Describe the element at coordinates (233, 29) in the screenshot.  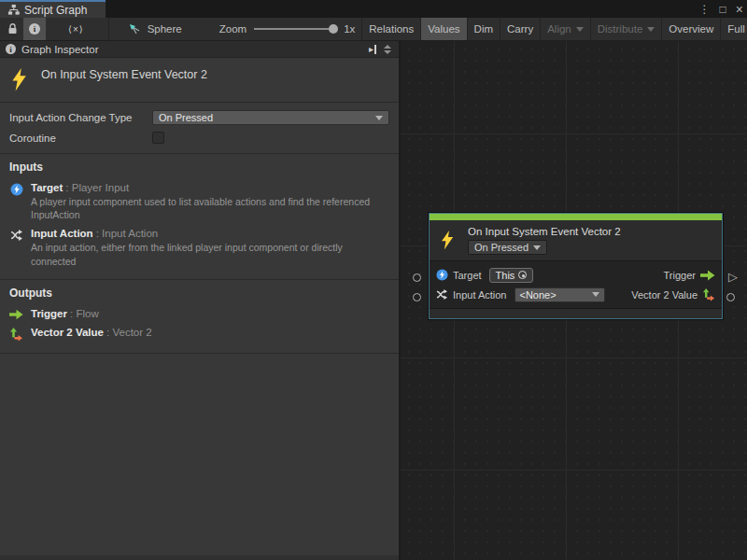
I see `zoom-label: Zoom` at that location.